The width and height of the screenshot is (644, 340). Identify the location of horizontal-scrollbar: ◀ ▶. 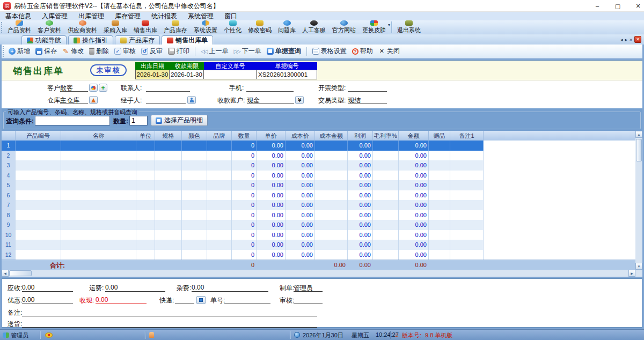
(319, 274).